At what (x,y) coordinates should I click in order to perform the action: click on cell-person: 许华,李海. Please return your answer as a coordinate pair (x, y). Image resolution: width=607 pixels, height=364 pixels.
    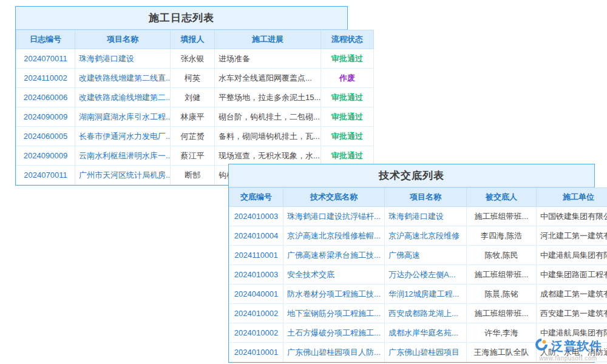
    Looking at the image, I should click on (501, 333).